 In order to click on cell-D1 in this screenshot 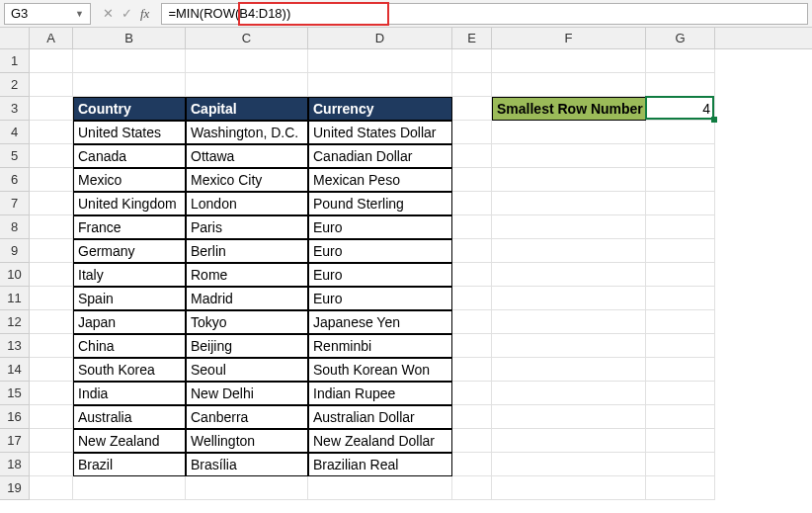, I will do `click(380, 61)`.